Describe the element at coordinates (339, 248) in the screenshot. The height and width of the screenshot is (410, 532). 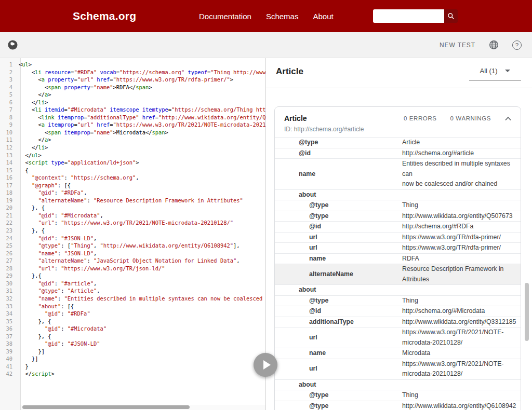
I see `property-key: url` at that location.